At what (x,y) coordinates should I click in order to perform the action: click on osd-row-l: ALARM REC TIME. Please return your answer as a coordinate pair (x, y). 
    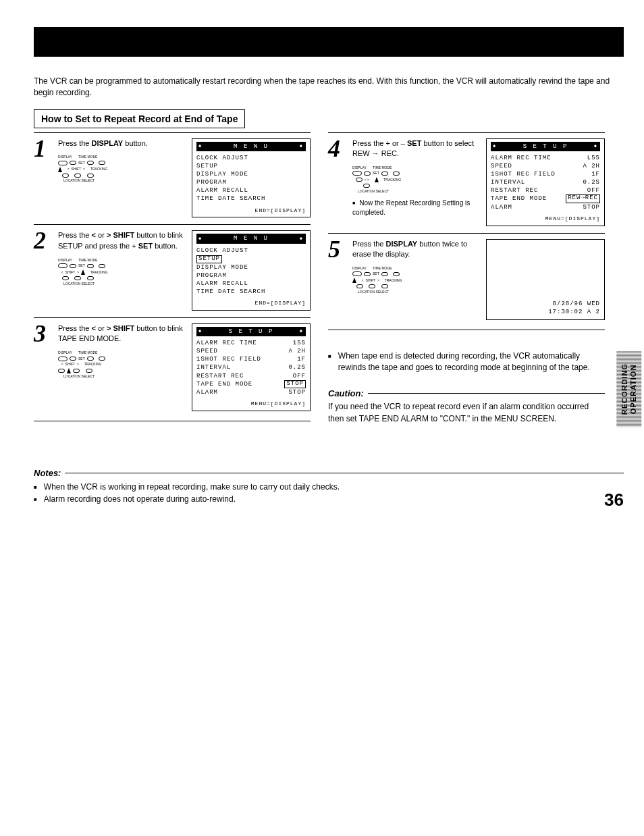
    Looking at the image, I should click on (227, 343).